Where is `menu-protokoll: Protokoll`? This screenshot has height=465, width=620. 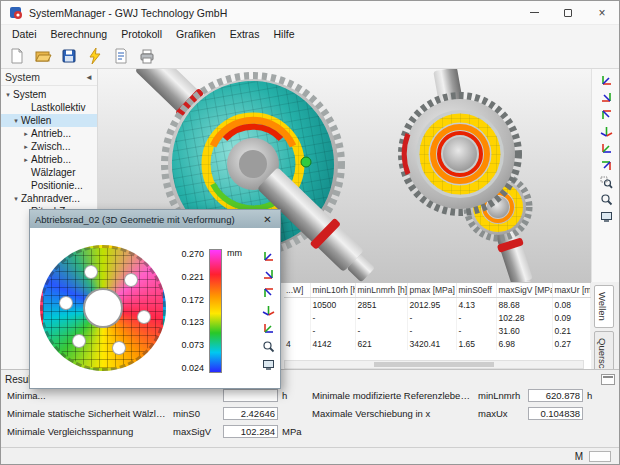
menu-protokoll: Protokoll is located at coordinates (142, 34).